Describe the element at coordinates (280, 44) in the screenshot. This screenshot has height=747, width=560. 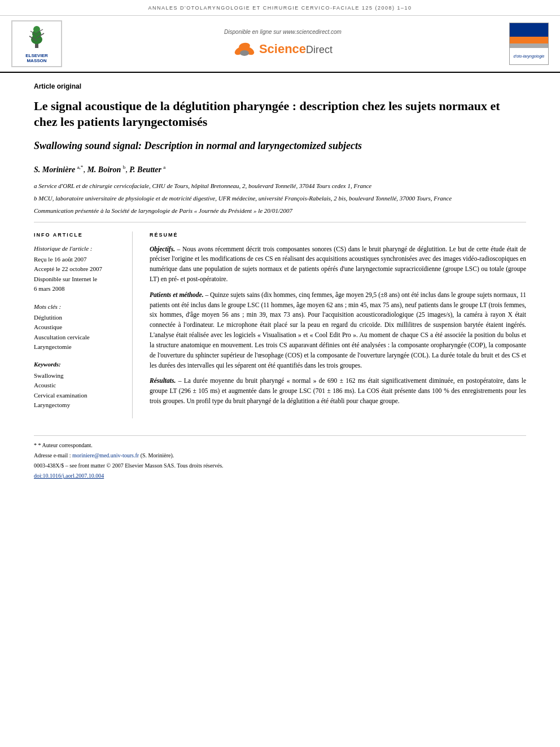
I see `banner: ELSEVIER MASSON Disponible en ligne sur …` at that location.